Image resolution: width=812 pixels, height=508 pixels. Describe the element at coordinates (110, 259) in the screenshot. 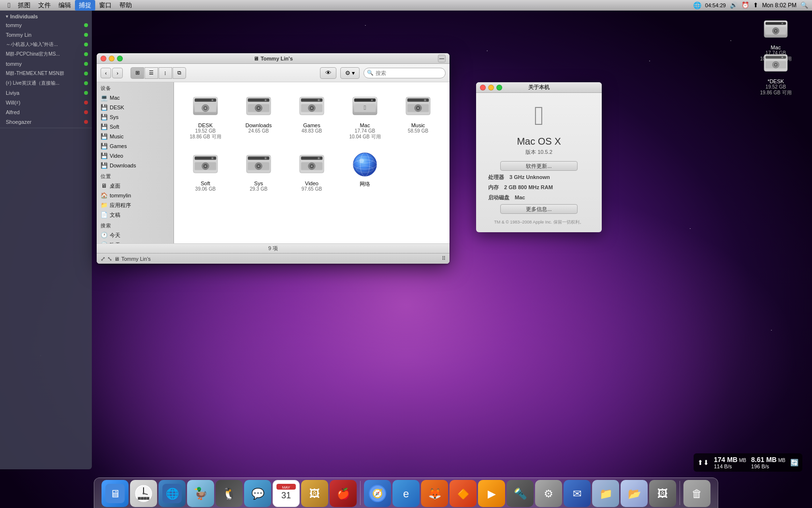

I see `resize-icon2: ⤡` at that location.